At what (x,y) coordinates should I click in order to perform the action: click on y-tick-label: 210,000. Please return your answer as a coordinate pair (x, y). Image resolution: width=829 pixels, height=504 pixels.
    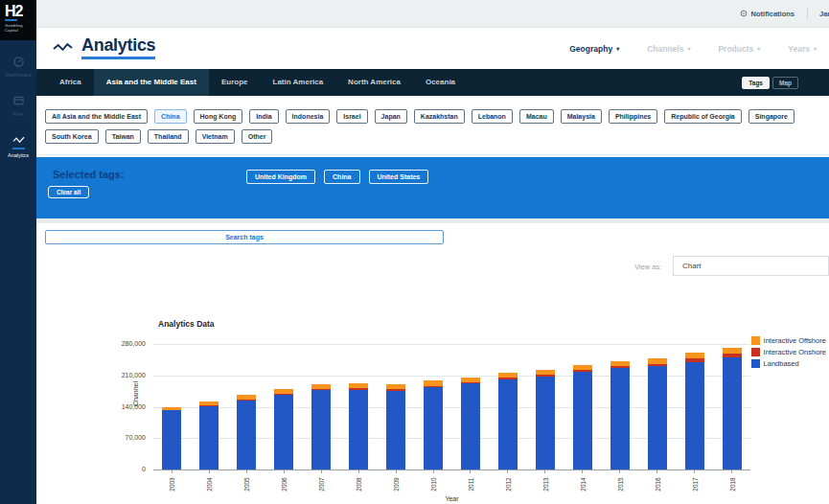
    Looking at the image, I should click on (123, 376).